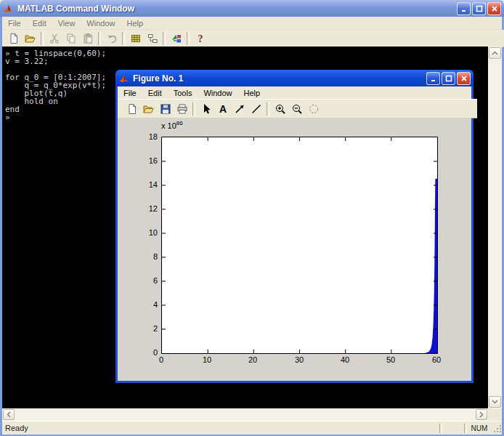  Describe the element at coordinates (13, 38) in the screenshot. I see `new-script-icon` at that location.